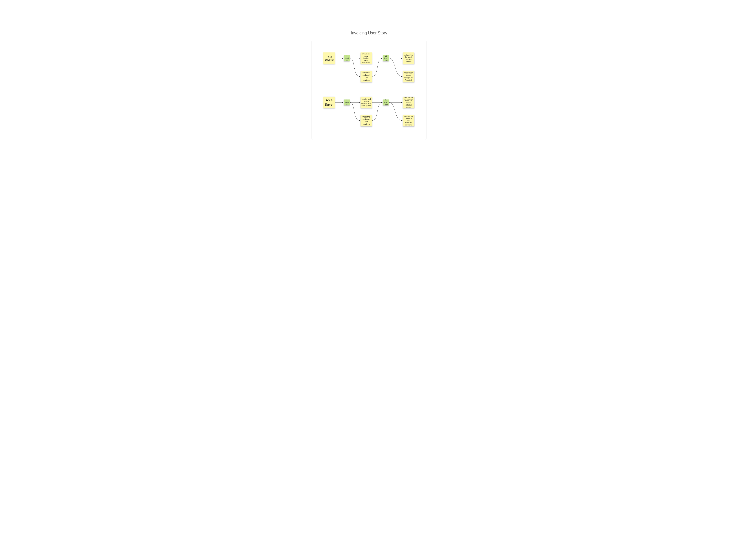 This screenshot has height=560, width=738. What do you see at coordinates (366, 58) in the screenshot?
I see `note-supplier-goal-1: create and send invoices to my customers` at bounding box center [366, 58].